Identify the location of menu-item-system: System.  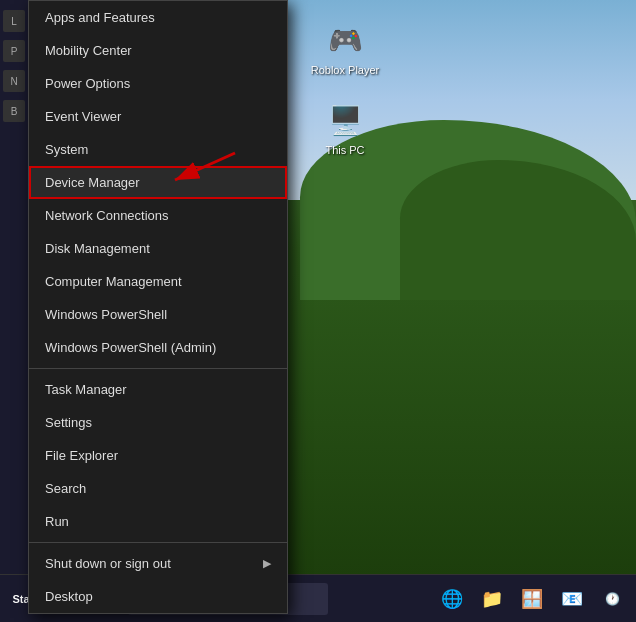
(158, 150).